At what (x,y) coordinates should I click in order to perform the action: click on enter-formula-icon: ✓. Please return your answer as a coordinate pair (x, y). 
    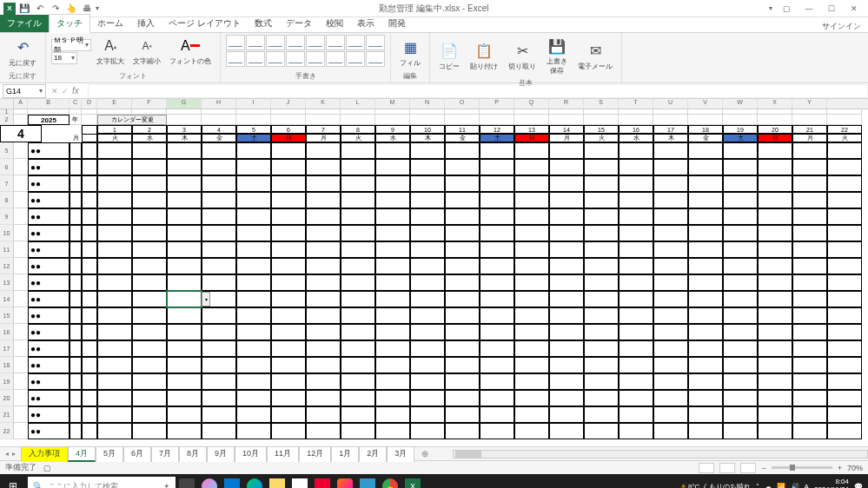
    Looking at the image, I should click on (65, 91).